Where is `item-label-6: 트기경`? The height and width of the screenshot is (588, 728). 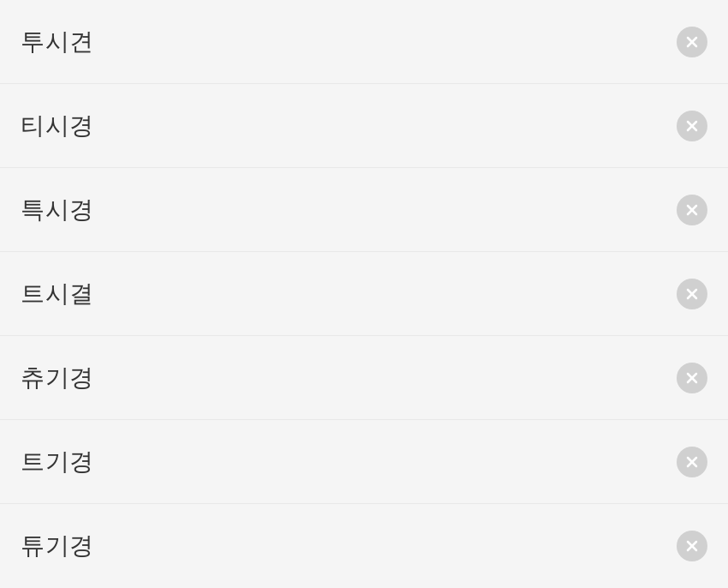 item-label-6: 트기경 is located at coordinates (57, 462).